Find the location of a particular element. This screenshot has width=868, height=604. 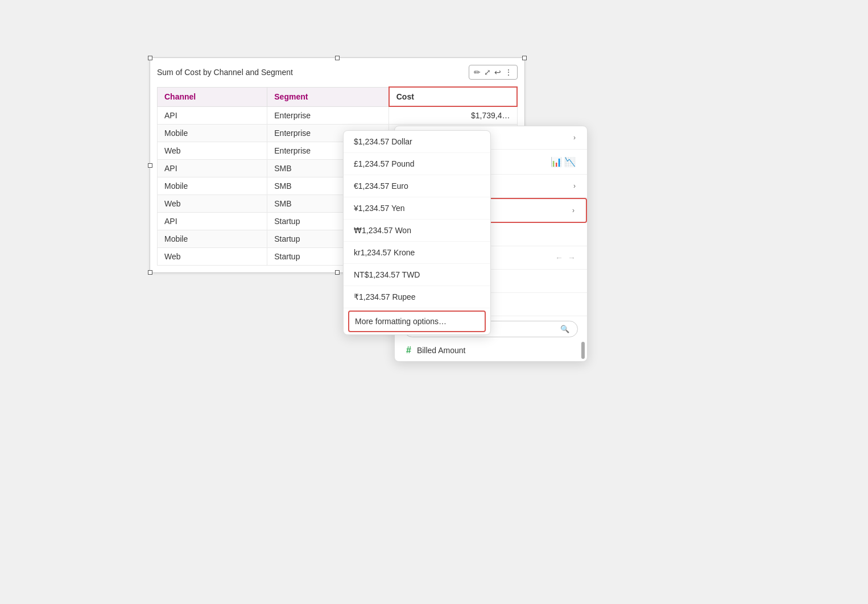

col-header-segment: Segment is located at coordinates (328, 97).